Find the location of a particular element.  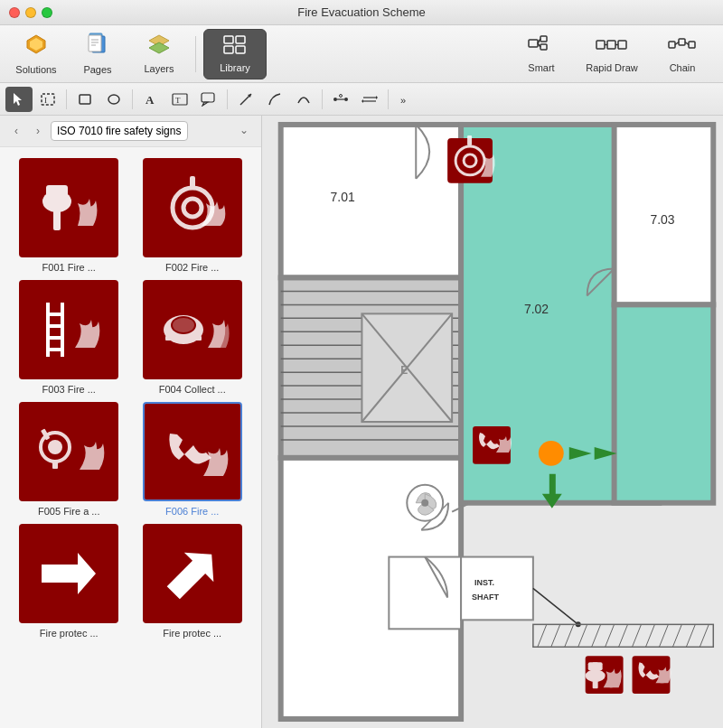

list-item: F004 Collect ... is located at coordinates (193, 338).